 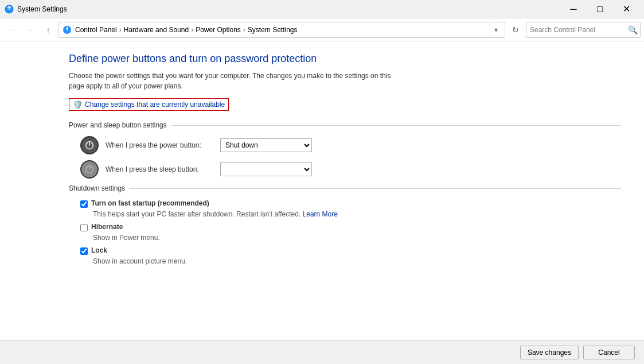 What do you see at coordinates (351, 203) in the screenshot?
I see `fast-startup-row: Turn on fast startup (recommended)` at bounding box center [351, 203].